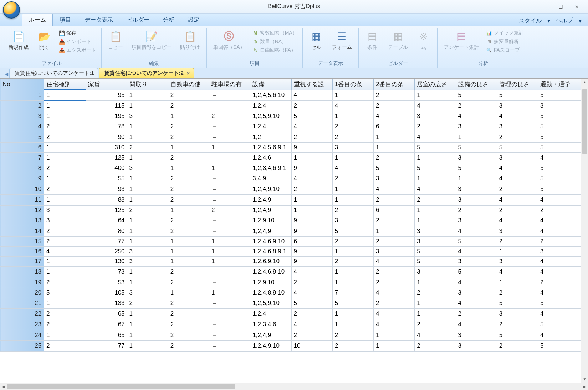 The width and height of the screenshot is (588, 390). Describe the element at coordinates (564, 21) in the screenshot. I see `help-menu: ヘルプ` at that location.